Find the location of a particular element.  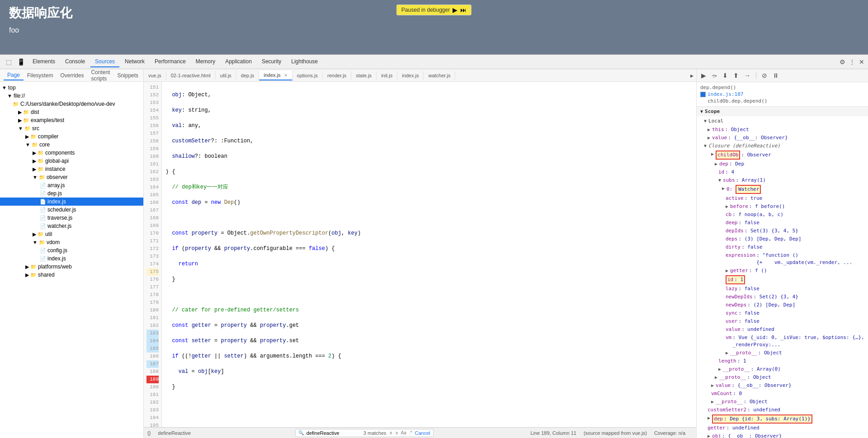

case-sensitive-icon: Aa is located at coordinates (404, 433).